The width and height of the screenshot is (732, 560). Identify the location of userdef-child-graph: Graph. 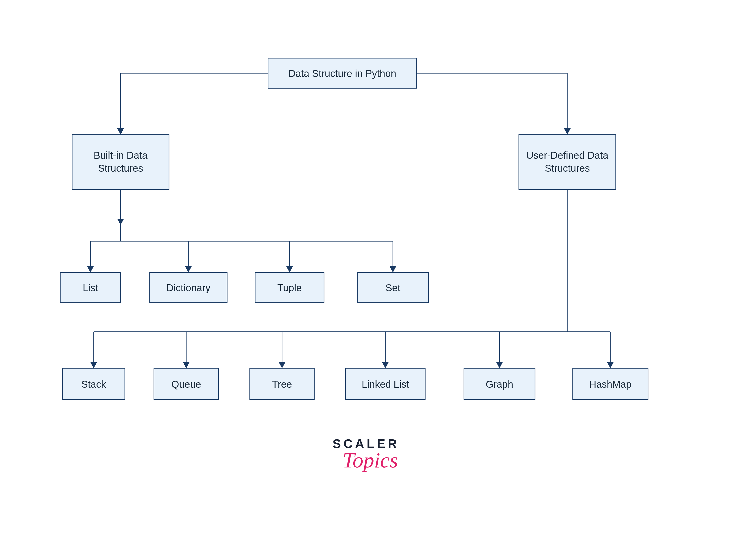
(500, 384).